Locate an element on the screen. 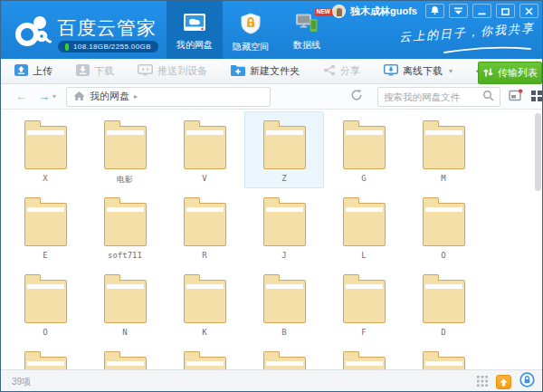 The height and width of the screenshot is (392, 543). upload-button: 上传 is located at coordinates (33, 71).